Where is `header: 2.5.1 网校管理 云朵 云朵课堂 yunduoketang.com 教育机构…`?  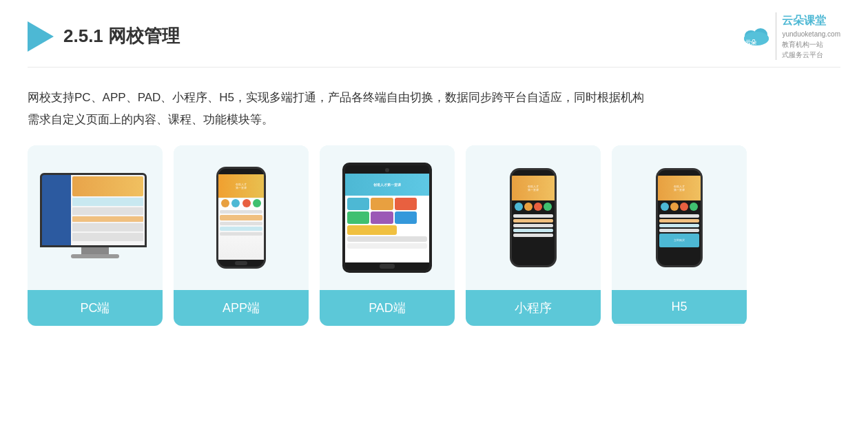
header: 2.5.1 网校管理 云朵 云朵课堂 yunduoketang.com 教育机构… is located at coordinates (434, 34).